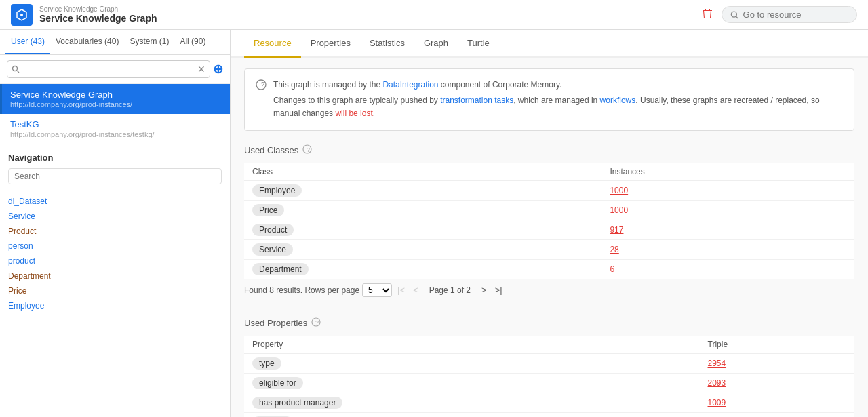  What do you see at coordinates (115, 291) in the screenshot?
I see `nav-item-price: Price` at bounding box center [115, 291].